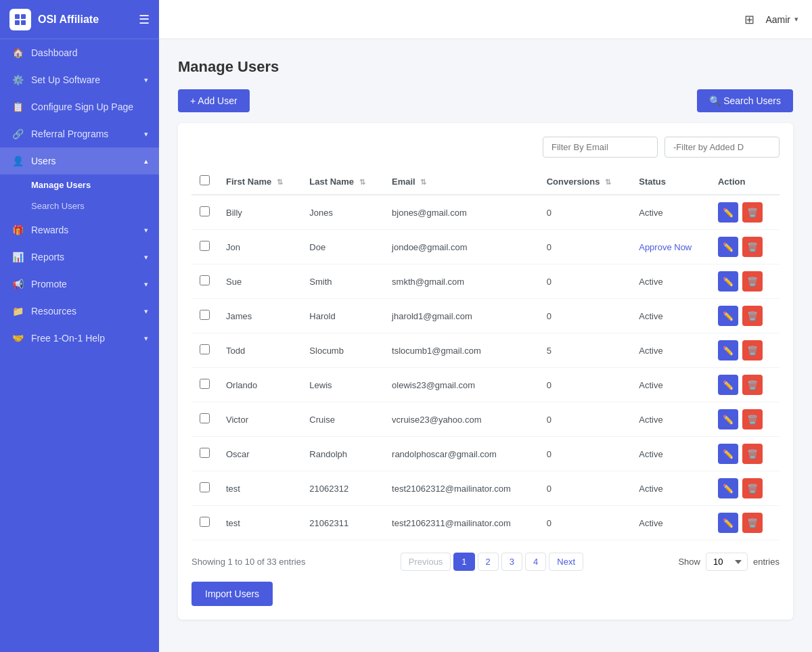 This screenshot has height=652, width=812. Describe the element at coordinates (745, 101) in the screenshot. I see `search-users-button: 🔍 Search Users` at that location.